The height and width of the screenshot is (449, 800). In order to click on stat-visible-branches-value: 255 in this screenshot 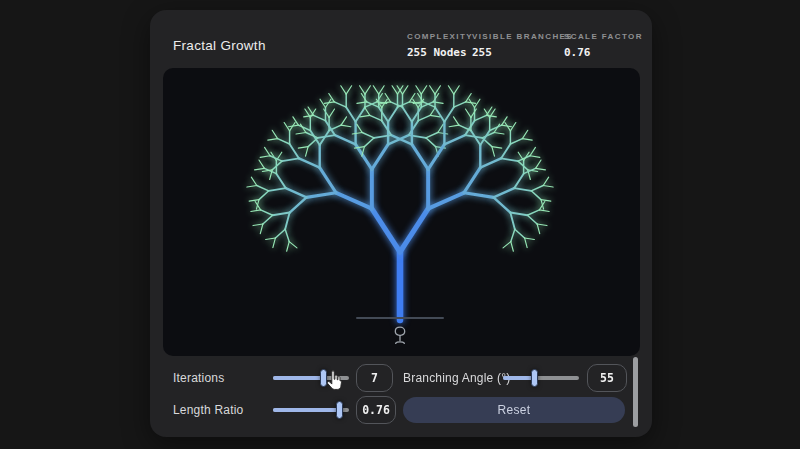, I will do `click(522, 52)`.